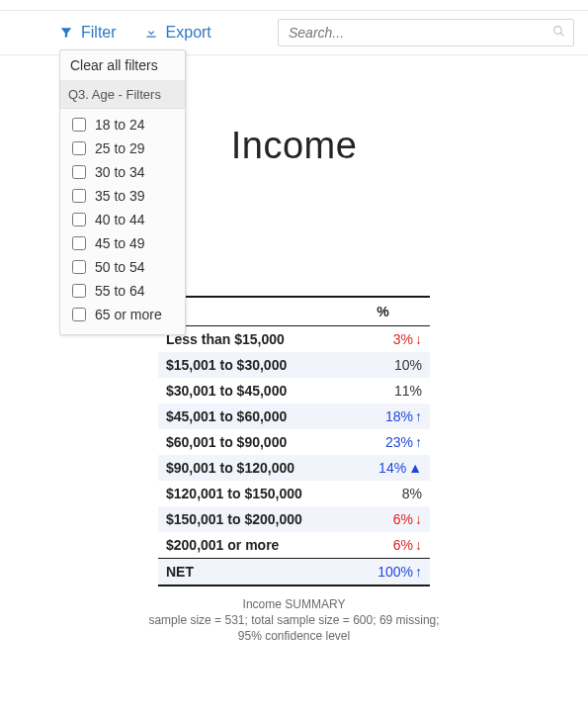 This screenshot has height=720, width=588. Describe the element at coordinates (383, 573) in the screenshot. I see `net-value: 100%↑` at that location.